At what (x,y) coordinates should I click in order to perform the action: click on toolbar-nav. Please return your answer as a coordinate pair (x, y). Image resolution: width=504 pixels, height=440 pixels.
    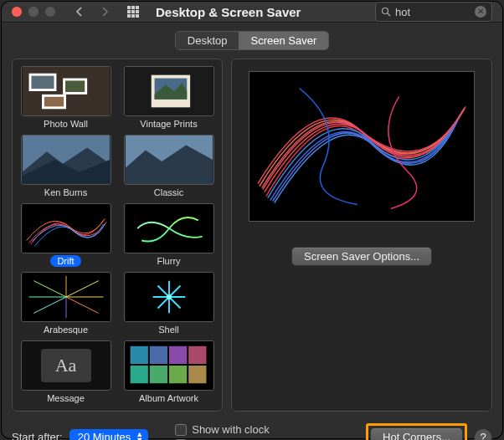
    Looking at the image, I should click on (92, 12).